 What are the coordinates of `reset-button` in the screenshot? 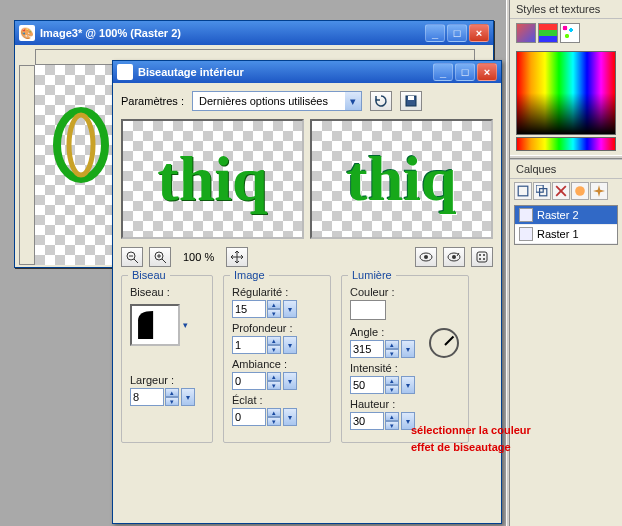 It's located at (381, 101).